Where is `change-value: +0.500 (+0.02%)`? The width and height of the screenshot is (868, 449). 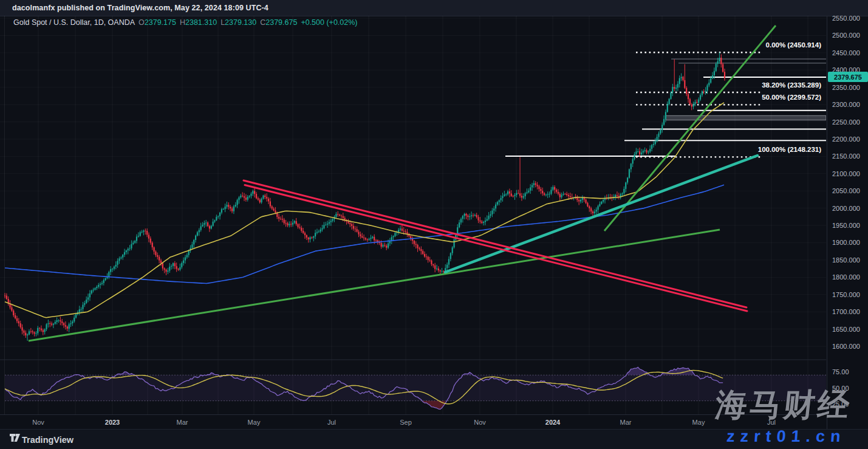
change-value: +0.500 (+0.02%) is located at coordinates (329, 22).